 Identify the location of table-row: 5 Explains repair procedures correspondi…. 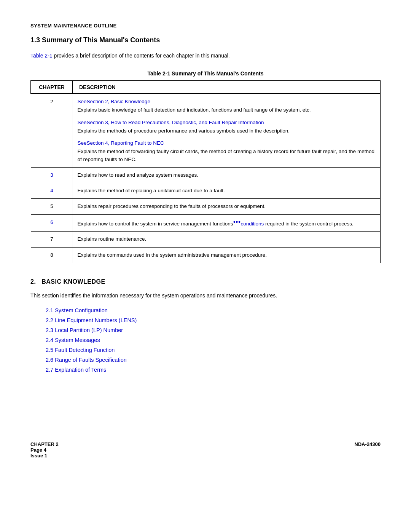
(206, 206).